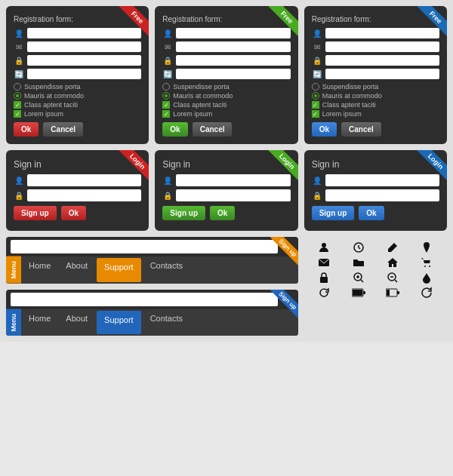 The height and width of the screenshot is (476, 453). Describe the element at coordinates (427, 278) in the screenshot. I see `drop-icon` at that location.